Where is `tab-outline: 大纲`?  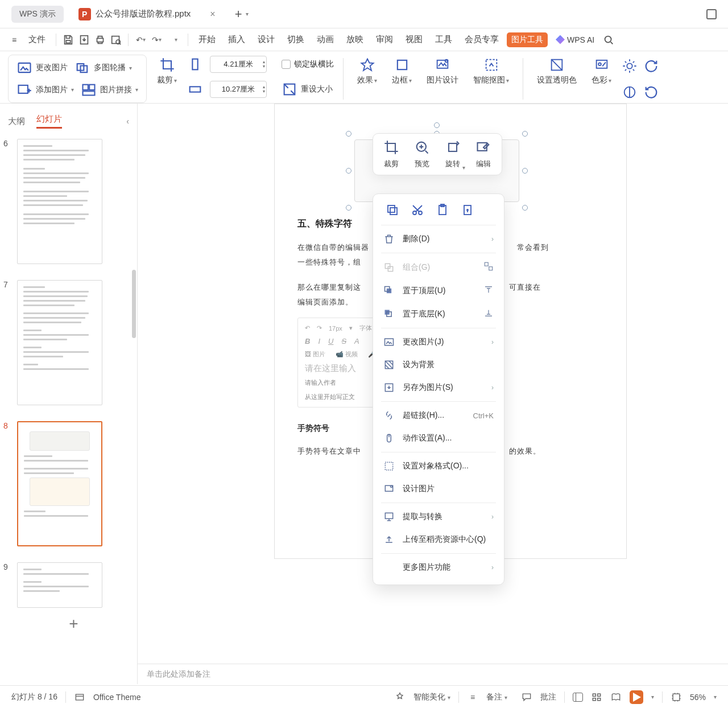
tab-outline: 大纲 is located at coordinates (16, 122).